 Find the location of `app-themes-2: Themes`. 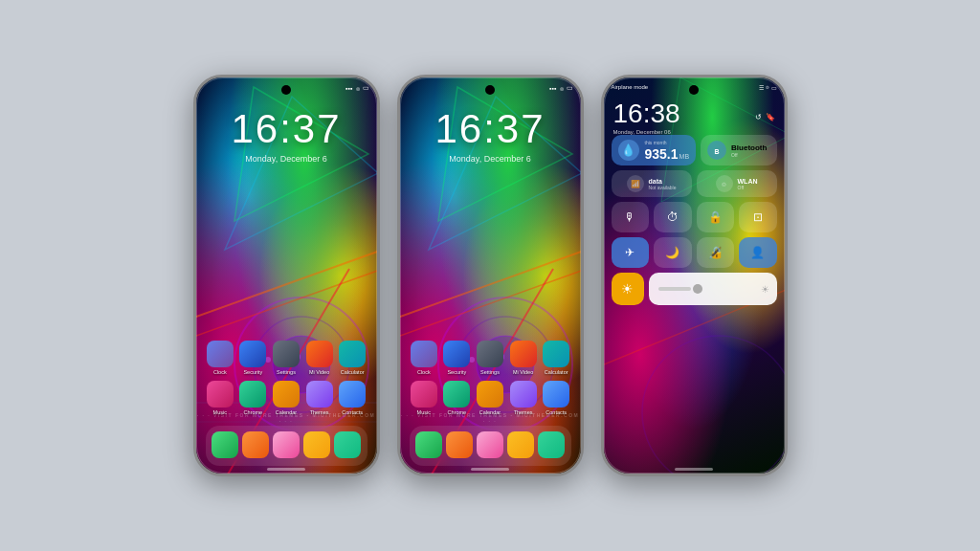

app-themes-2: Themes is located at coordinates (523, 398).